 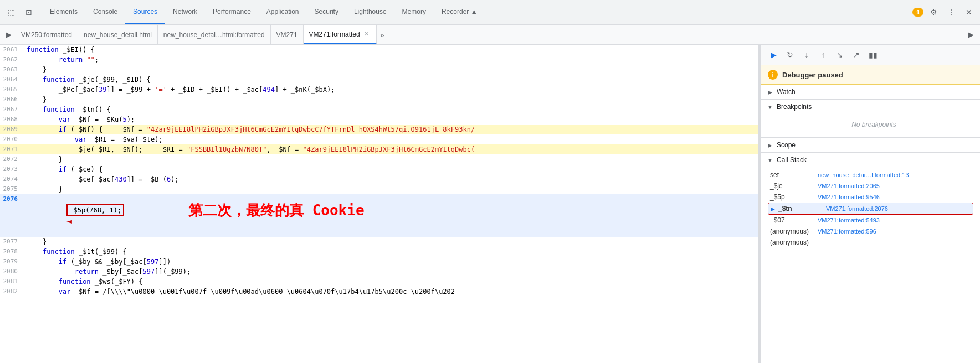 I want to click on file-tab-newhouse: new_house_detail.html, so click(x=118, y=34).